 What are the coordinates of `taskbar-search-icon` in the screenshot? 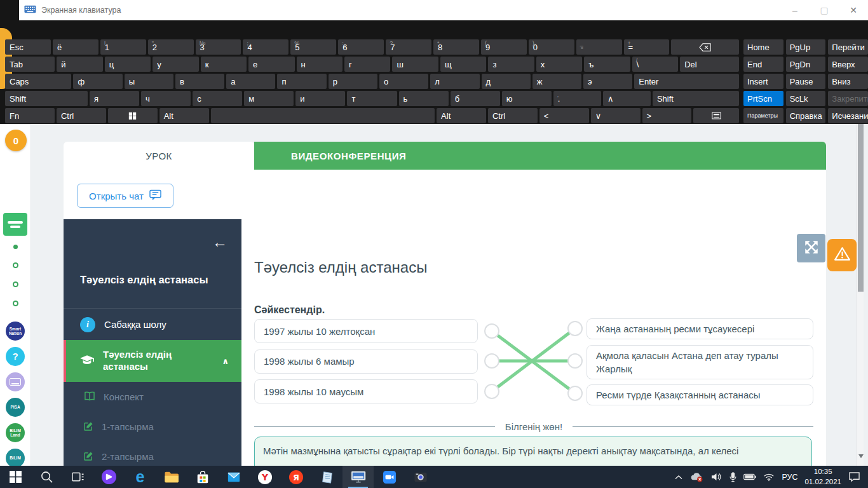 It's located at (47, 477).